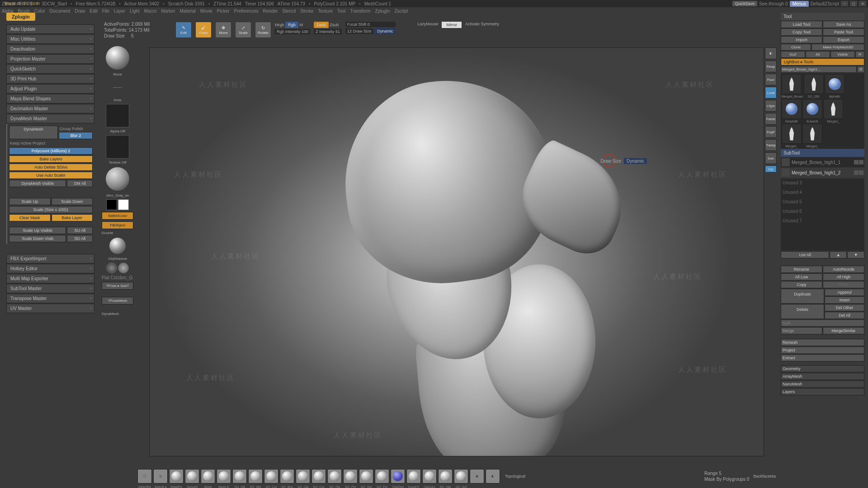 The image size is (868, 488). I want to click on current-tool-name: Merged_Brows_high1…, so click(819, 70).